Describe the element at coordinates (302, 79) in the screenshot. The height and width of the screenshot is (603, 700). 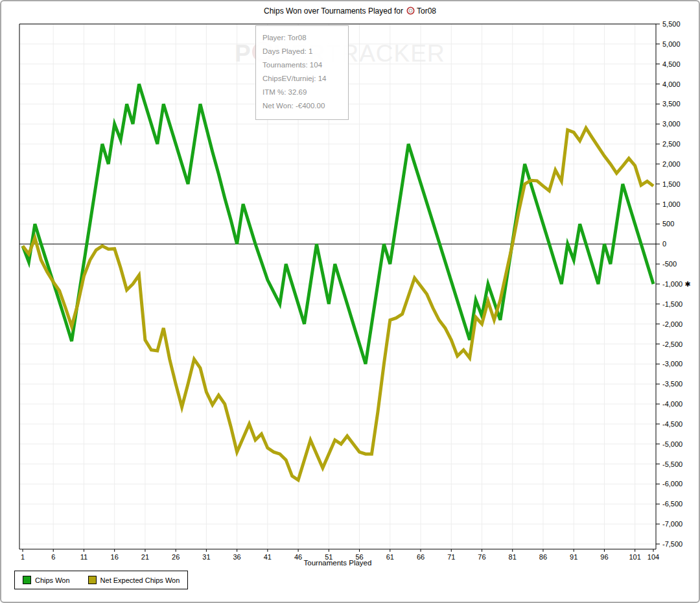
I see `tooltip-row: ChipsEV/turniej: 14` at that location.